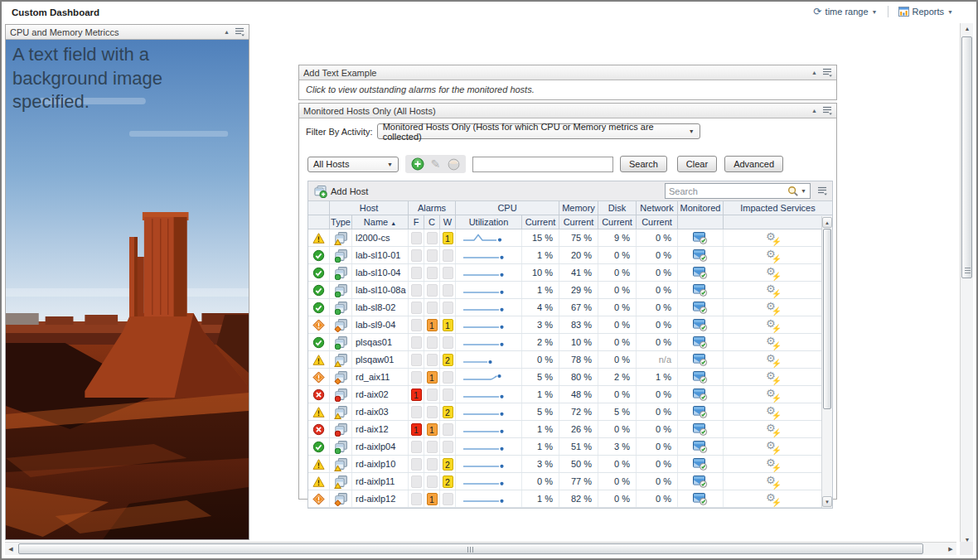 This screenshot has width=978, height=560. I want to click on host-name: rd-aixlp11, so click(380, 481).